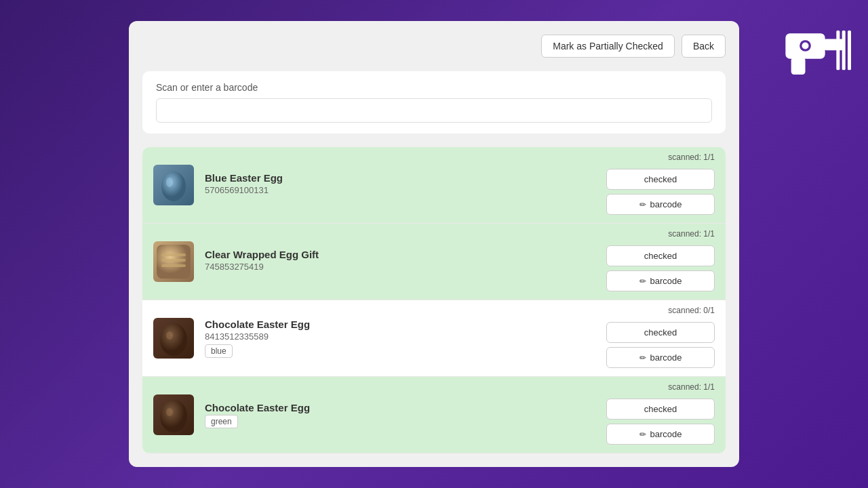 This screenshot has width=868, height=488. What do you see at coordinates (406, 415) in the screenshot?
I see `item-info: Chocolate Easter Egg green` at bounding box center [406, 415].